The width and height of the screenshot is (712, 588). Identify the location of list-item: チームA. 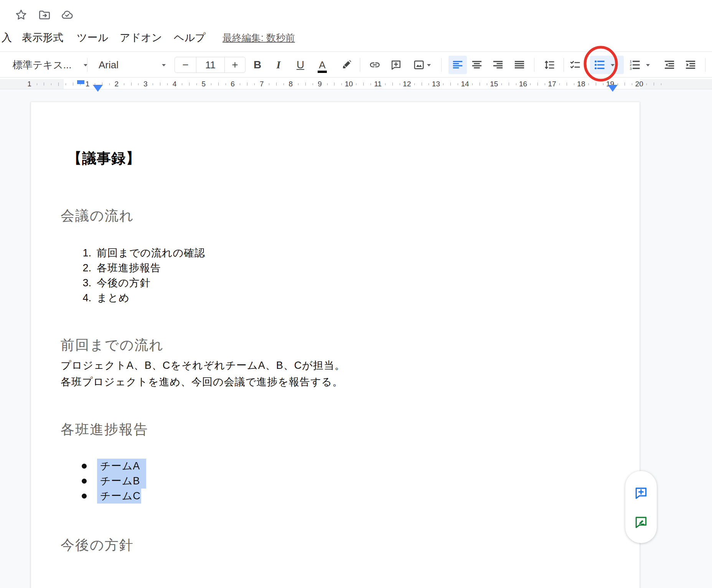
(335, 466).